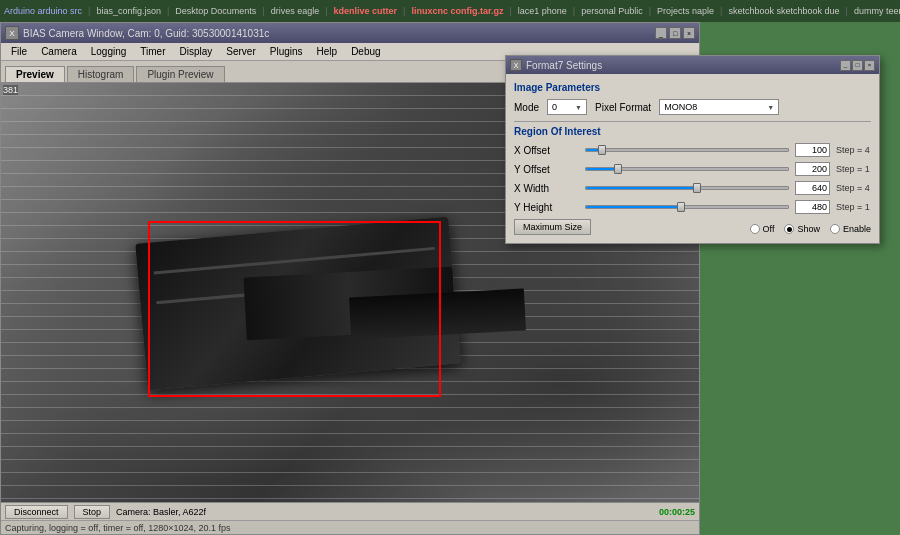 The image size is (900, 535). I want to click on menu-display: Display, so click(196, 52).